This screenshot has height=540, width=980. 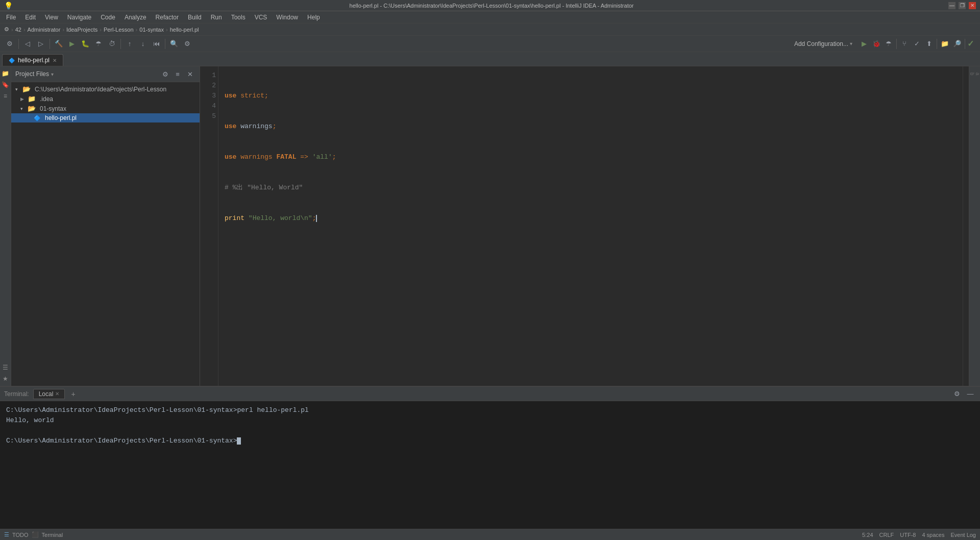 What do you see at coordinates (889, 44) in the screenshot?
I see `toolbar-coverage-right-icon: ☂` at bounding box center [889, 44].